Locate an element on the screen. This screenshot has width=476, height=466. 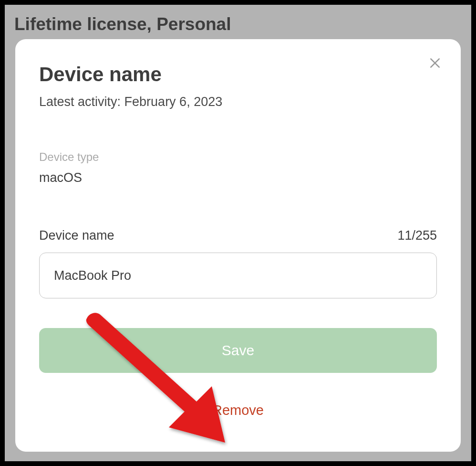
device-name-label: Device name is located at coordinates (77, 236).